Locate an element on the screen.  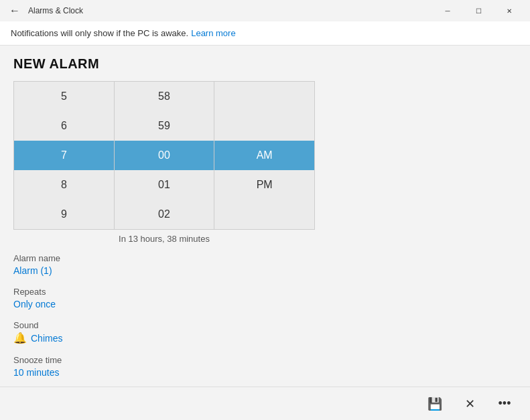
minute-00-selected: 00 is located at coordinates (165, 155).